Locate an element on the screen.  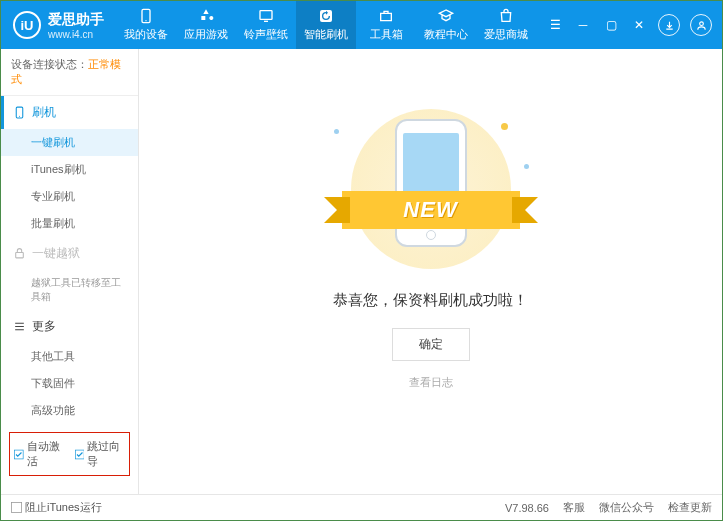
graduation-icon is located at coordinates (446, 16).